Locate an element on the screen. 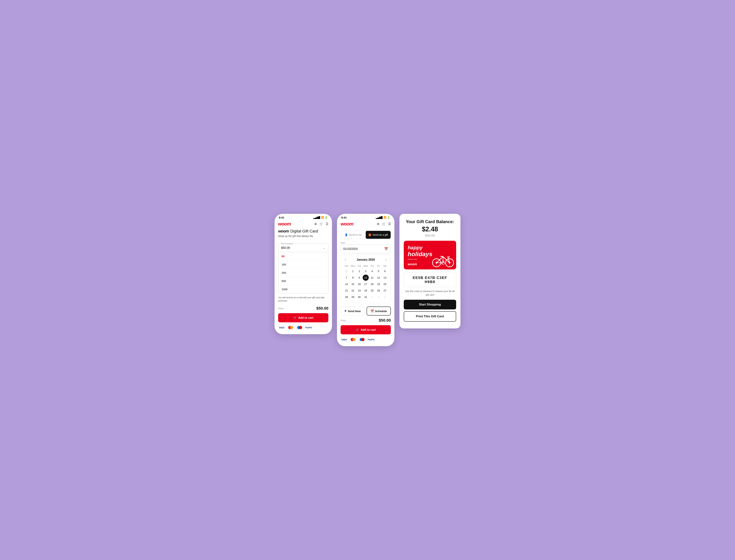 This screenshot has width=735, height=560. dropdown-item-500: 500 is located at coordinates (303, 281).